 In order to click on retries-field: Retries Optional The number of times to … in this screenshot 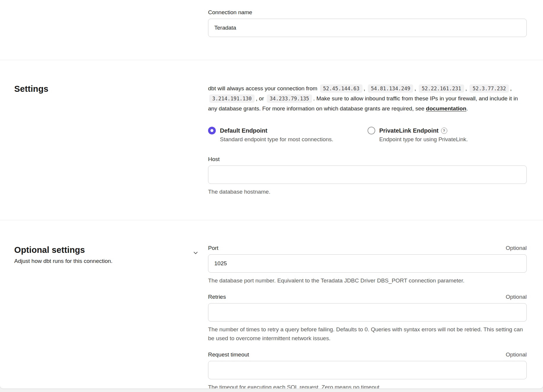, I will do `click(368, 318)`.